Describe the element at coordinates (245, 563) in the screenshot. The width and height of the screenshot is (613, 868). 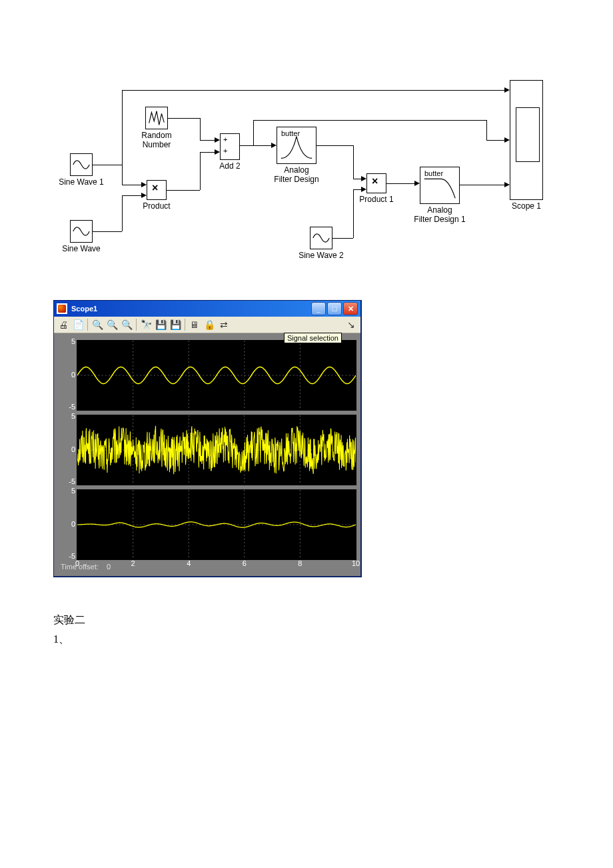
I see `xtick: 6` at that location.